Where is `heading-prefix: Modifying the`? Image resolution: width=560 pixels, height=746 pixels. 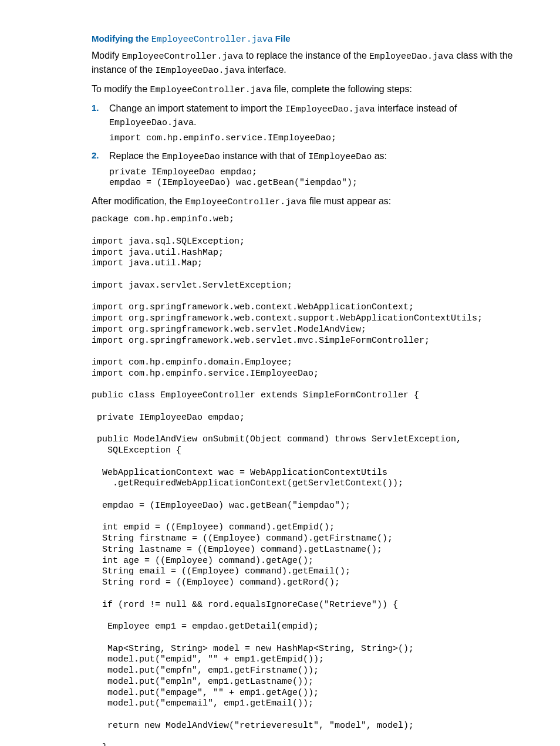
heading-prefix: Modifying the is located at coordinates (122, 39).